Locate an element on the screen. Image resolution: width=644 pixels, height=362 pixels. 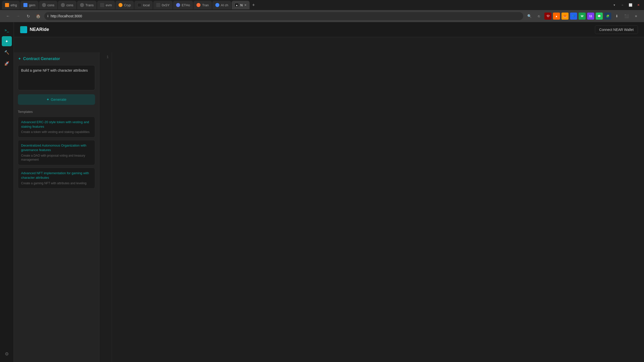
tab-list-button: ▾ is located at coordinates (614, 5).